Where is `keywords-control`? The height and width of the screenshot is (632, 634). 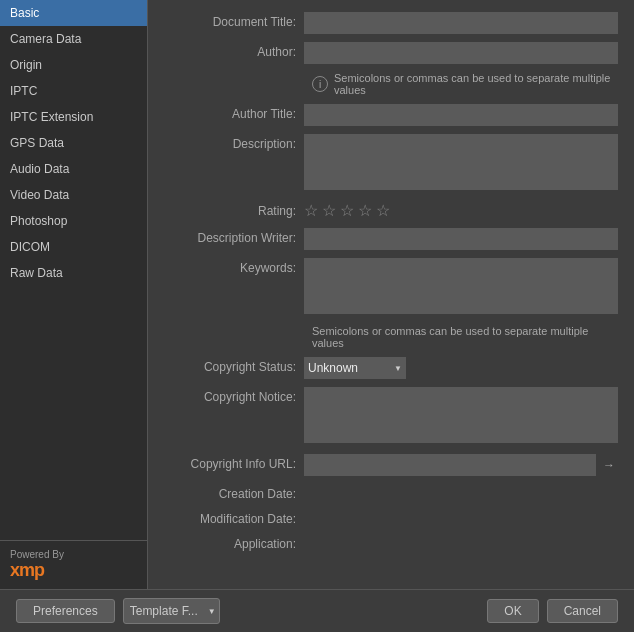 keywords-control is located at coordinates (461, 288).